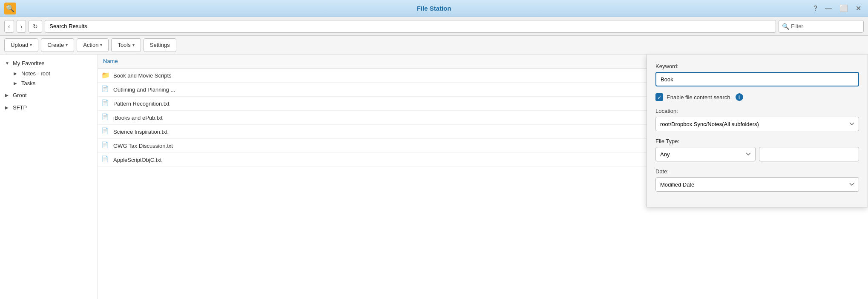 This screenshot has height=299, width=868. What do you see at coordinates (66, 45) in the screenshot?
I see `create-arrow-icon: ▾` at bounding box center [66, 45].